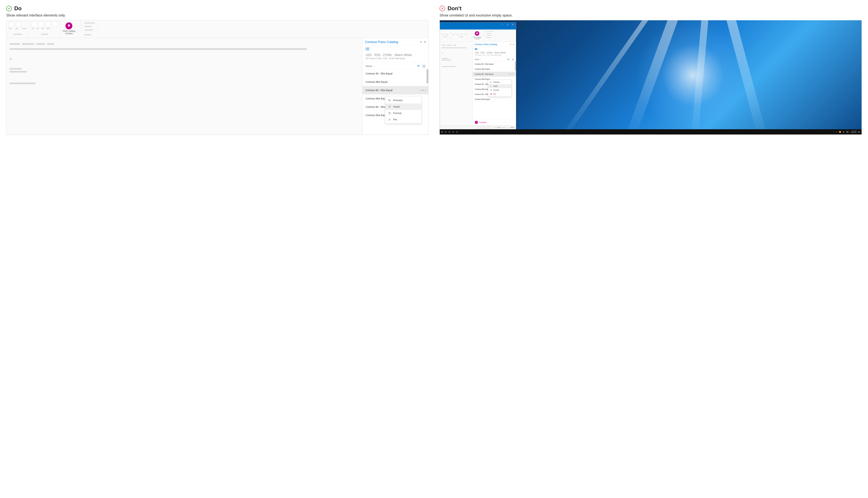 The image size is (868, 498). What do you see at coordinates (403, 113) in the screenshot?
I see `ctx-format: Format` at bounding box center [403, 113].